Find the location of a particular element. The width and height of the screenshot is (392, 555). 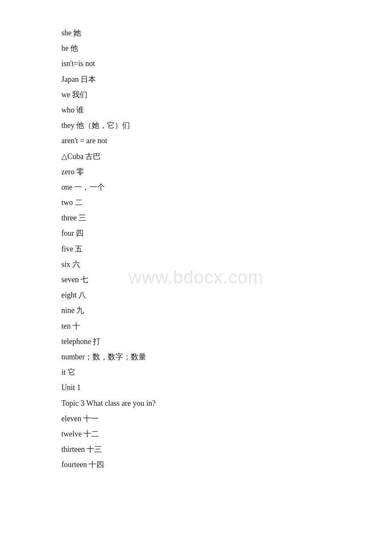

list-item: eight 八 is located at coordinates (227, 295).